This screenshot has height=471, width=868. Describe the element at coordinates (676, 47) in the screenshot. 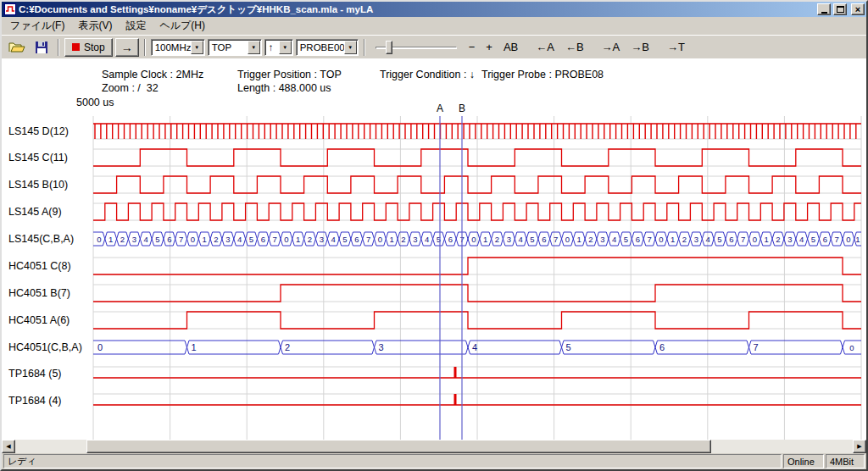

I see `goto-trigger-button: →T` at that location.